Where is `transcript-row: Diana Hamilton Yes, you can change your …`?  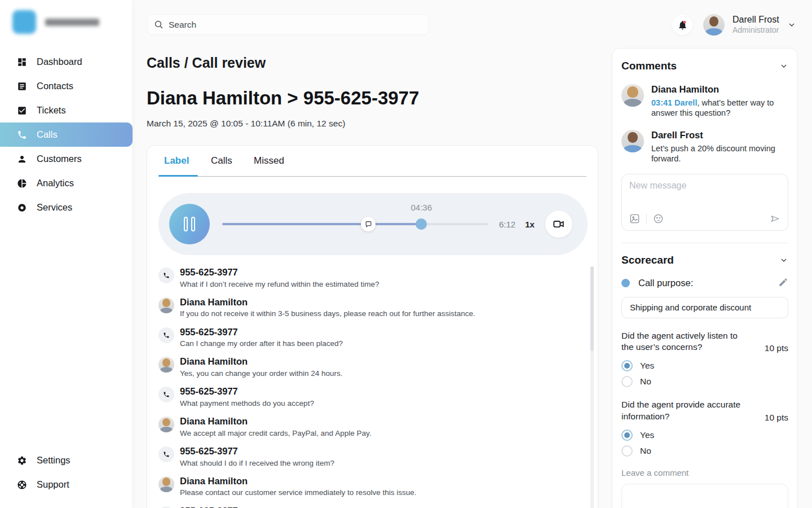
transcript-row: Diana Hamilton Yes, you can change your … is located at coordinates (374, 367).